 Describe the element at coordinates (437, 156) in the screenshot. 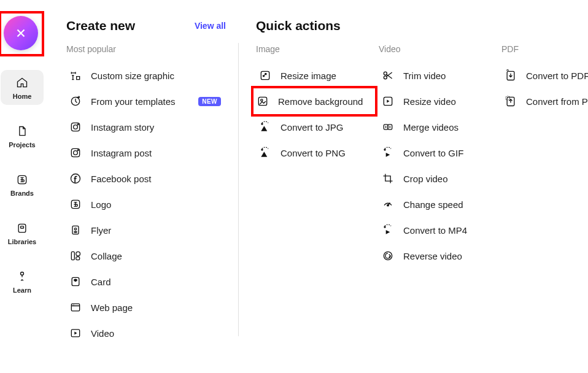

I see `quick-col-video: Video Trim videoResize videoMerge videos…` at that location.